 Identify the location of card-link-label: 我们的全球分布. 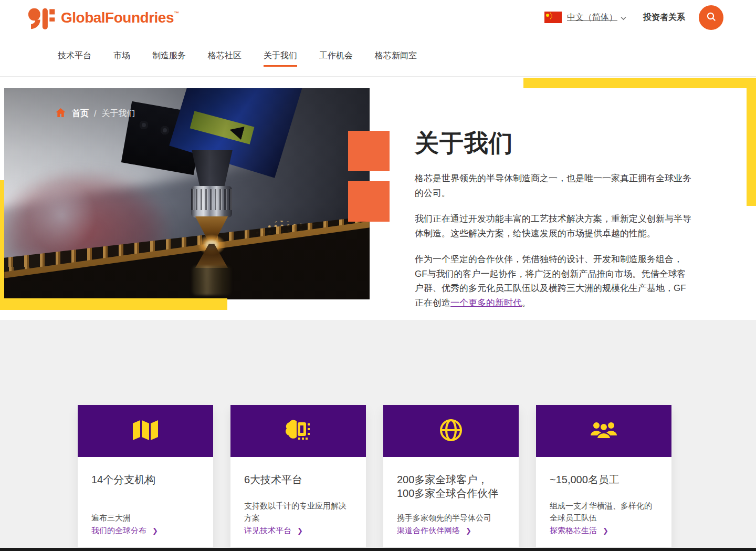
(119, 531).